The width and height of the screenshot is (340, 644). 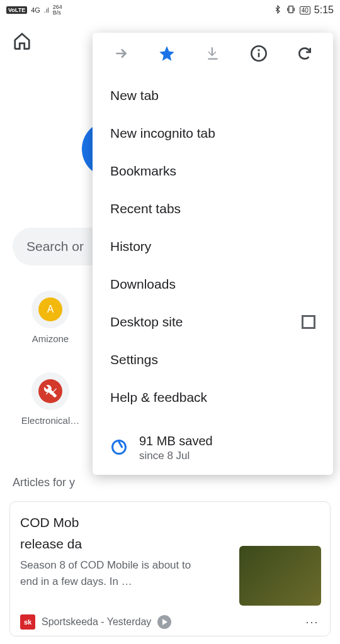 What do you see at coordinates (278, 10) in the screenshot?
I see `bluetooth-icon` at bounding box center [278, 10].